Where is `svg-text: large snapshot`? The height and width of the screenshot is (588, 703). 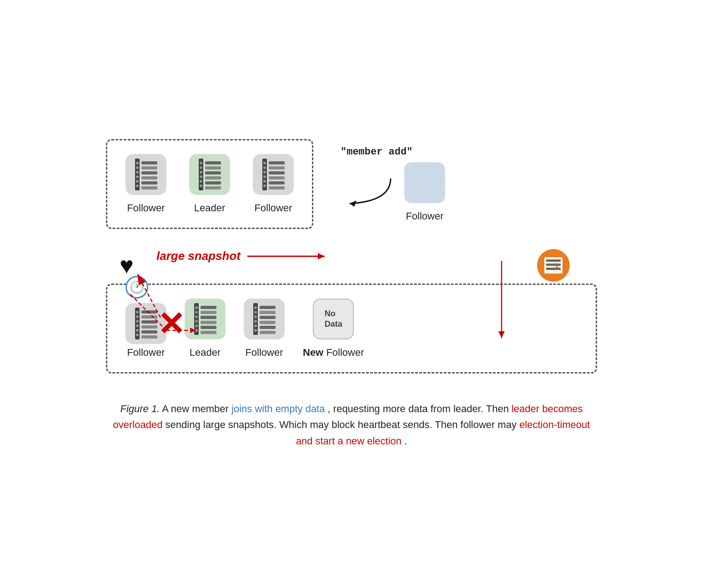
svg-text: large snapshot is located at coordinates (199, 256).